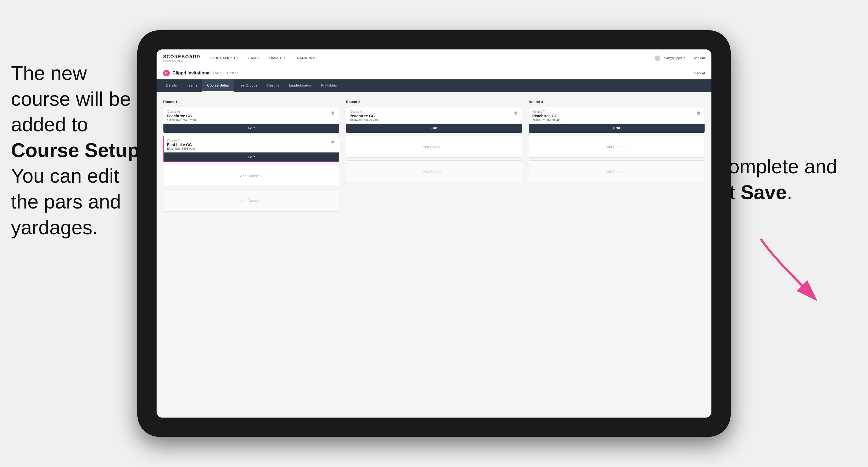 The height and width of the screenshot is (467, 868). I want to click on nav-links: TOURNAMENTS TEAMS COMMITTEE RANKINGS, so click(432, 58).